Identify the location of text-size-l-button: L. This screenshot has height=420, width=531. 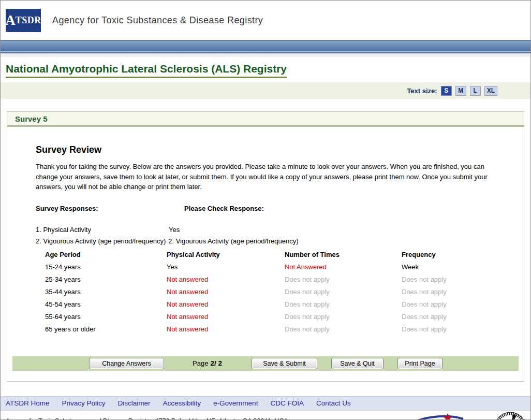
(475, 91).